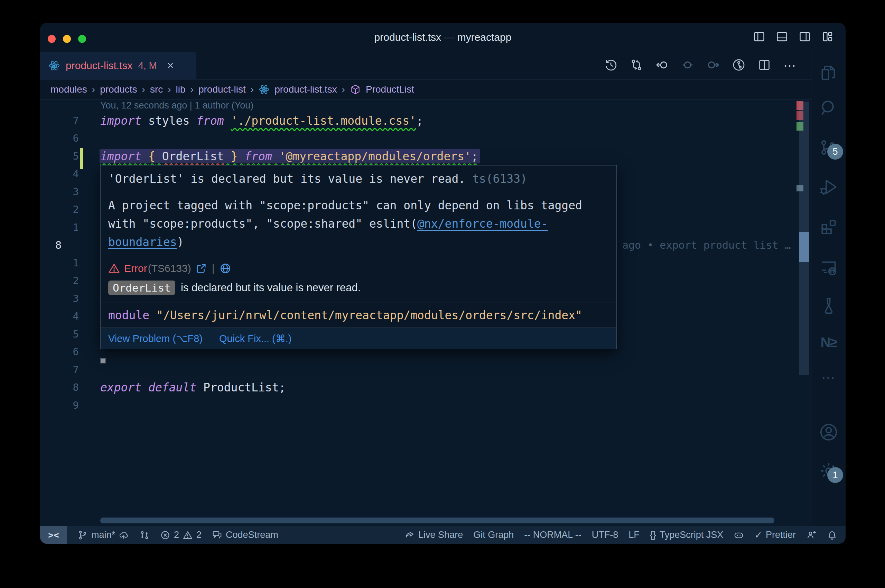 Image resolution: width=885 pixels, height=588 pixels. Describe the element at coordinates (144, 535) in the screenshot. I see `gitlens-compare` at that location.